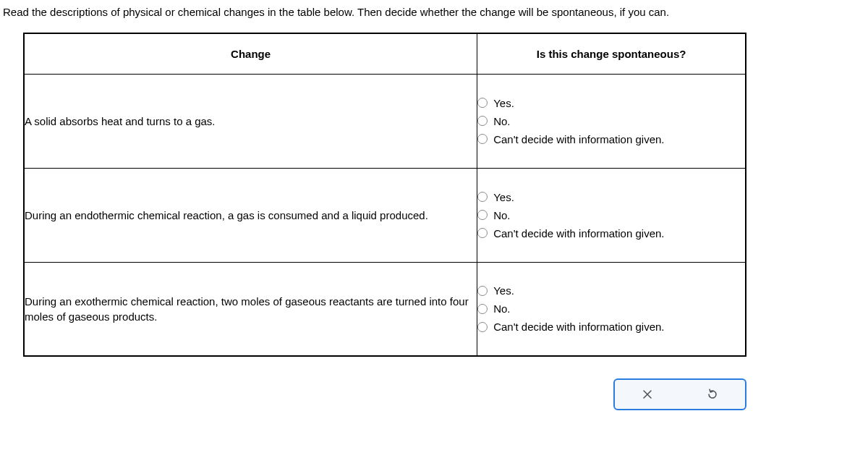  Describe the element at coordinates (434, 19) in the screenshot. I see `question-instructions: Read the descriptions of physical or che…` at that location.